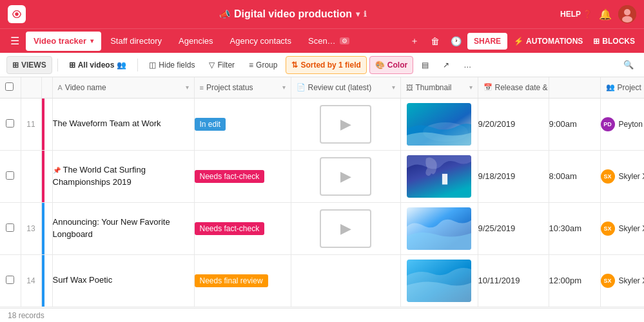 The image size is (644, 322). I want to click on nav-tab-staff-directory: Staff directory, so click(136, 41).